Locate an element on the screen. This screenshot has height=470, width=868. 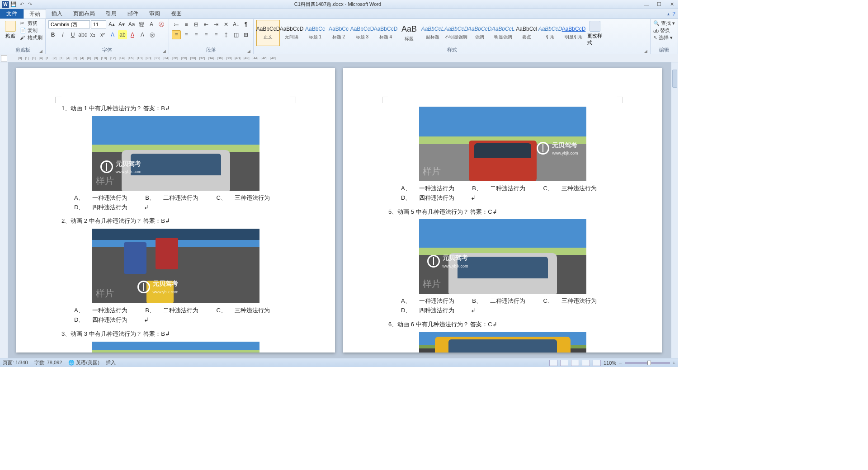
italic-button: I is located at coordinates (63, 35).